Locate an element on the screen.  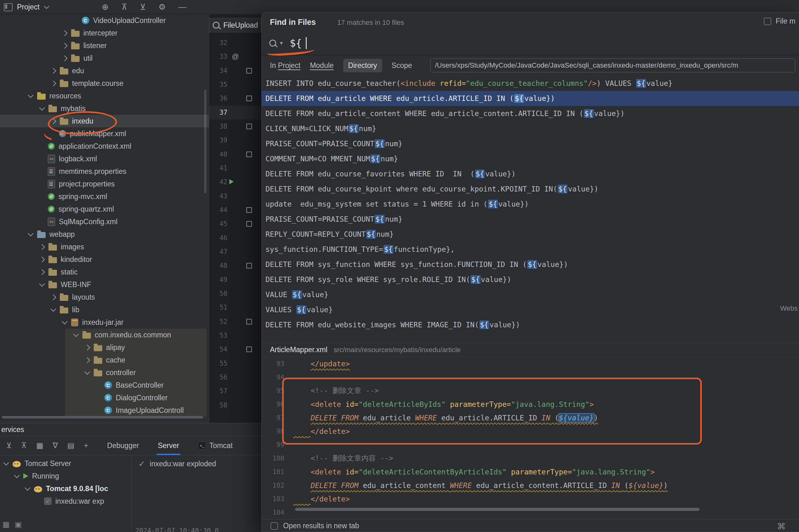
line-number: 97 is located at coordinates (278, 418).